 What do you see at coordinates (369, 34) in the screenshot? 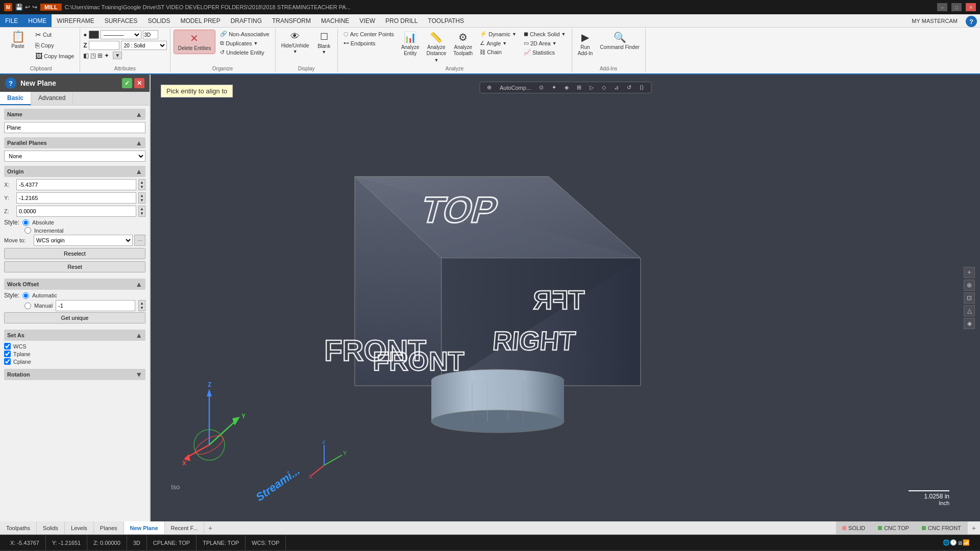
I see `arc-center-button: ◌ Arc Center Points` at bounding box center [369, 34].